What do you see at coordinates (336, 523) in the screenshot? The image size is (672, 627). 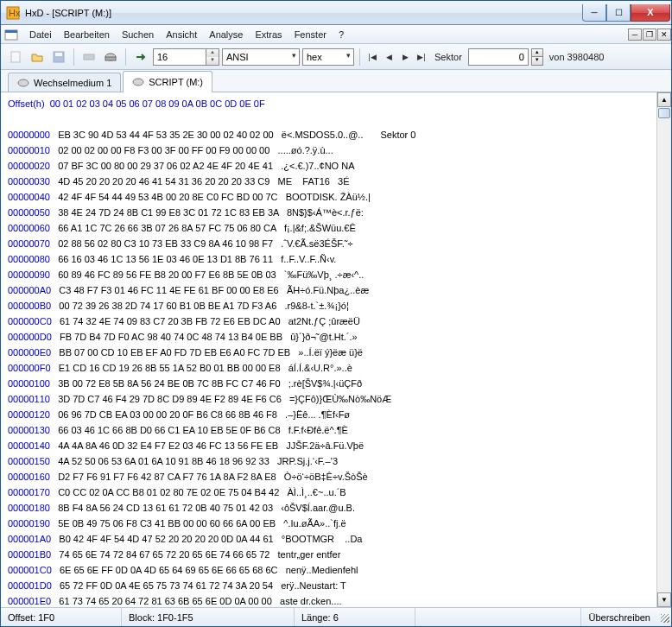 I see `hex-row: 00000190 5E 0B 49 75 06 F8 C3 41 BB 00 0…` at bounding box center [336, 523].